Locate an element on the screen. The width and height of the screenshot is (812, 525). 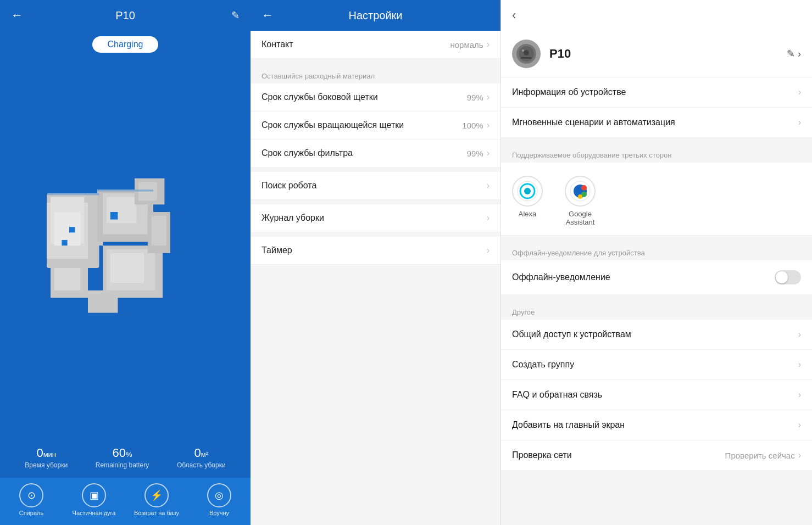
device-item-network: Проверка сети Проверить сейчас › is located at coordinates (657, 456).